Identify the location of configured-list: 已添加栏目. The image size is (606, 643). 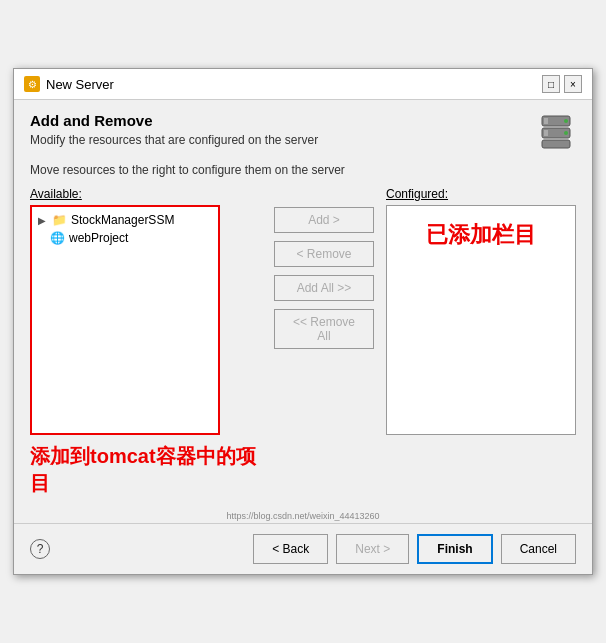
(481, 320).